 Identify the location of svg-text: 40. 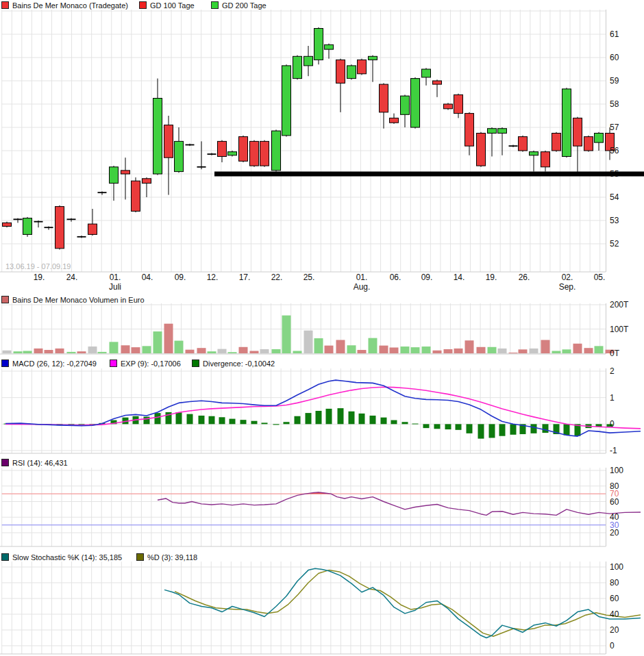
(615, 614).